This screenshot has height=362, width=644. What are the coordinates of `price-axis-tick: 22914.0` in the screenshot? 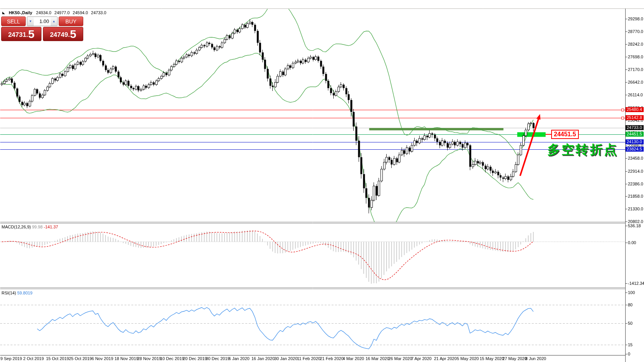 It's located at (636, 171).